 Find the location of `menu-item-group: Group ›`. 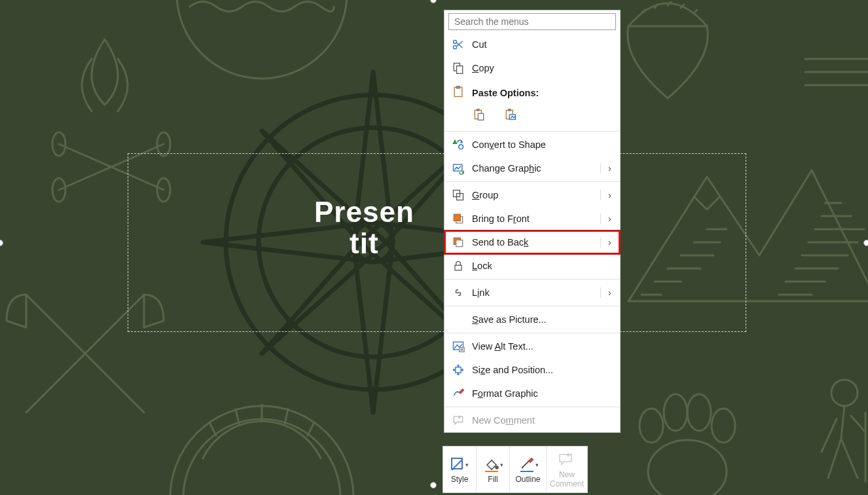

menu-item-group: Group › is located at coordinates (532, 195).